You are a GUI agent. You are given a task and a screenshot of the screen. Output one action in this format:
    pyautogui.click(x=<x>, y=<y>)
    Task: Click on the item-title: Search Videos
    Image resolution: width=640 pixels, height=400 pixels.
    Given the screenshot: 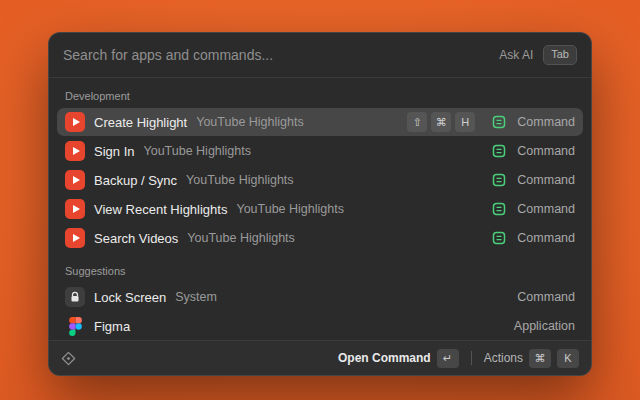 What is the action you would take?
    pyautogui.click(x=136, y=238)
    